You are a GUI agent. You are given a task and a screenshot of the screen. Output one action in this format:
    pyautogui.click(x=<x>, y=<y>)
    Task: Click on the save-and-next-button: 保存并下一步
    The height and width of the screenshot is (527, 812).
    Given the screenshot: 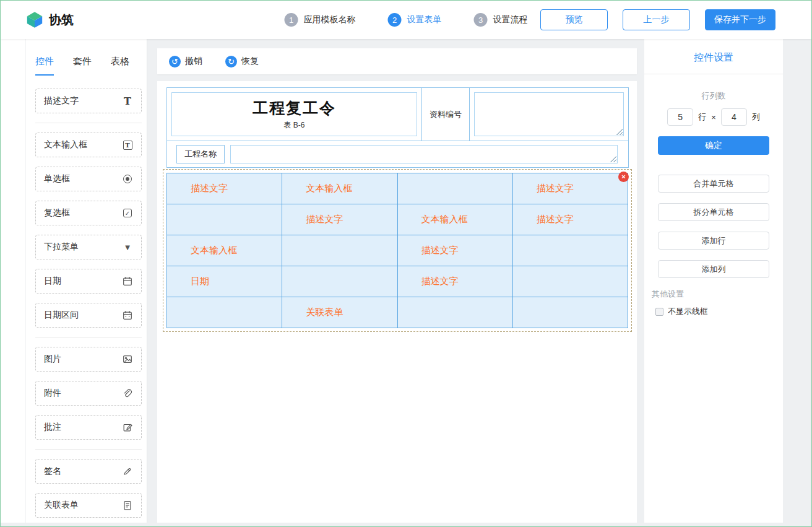 What is the action you would take?
    pyautogui.click(x=740, y=20)
    